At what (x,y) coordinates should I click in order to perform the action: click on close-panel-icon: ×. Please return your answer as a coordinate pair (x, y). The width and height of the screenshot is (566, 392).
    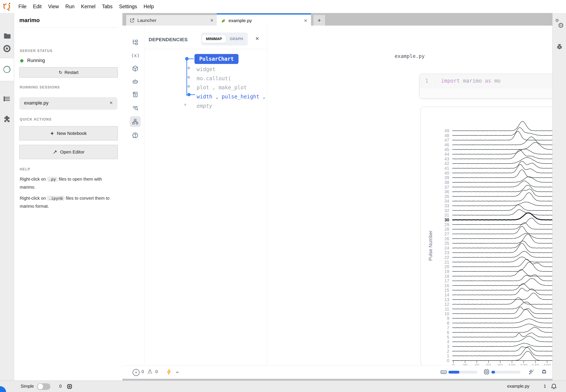
    Looking at the image, I should click on (257, 39).